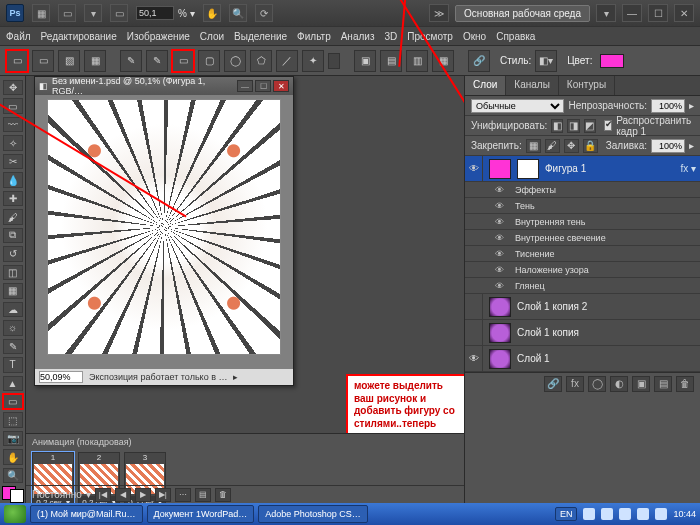 This screenshot has height=525, width=700. Describe the element at coordinates (13, 384) in the screenshot. I see `path-select-icon: ▲` at that location.